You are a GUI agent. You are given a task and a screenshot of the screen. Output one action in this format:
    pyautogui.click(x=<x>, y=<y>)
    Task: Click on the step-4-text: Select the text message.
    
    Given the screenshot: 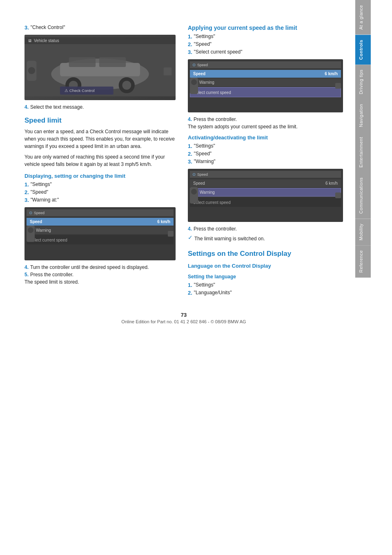 What is the action you would take?
    pyautogui.click(x=57, y=107)
    